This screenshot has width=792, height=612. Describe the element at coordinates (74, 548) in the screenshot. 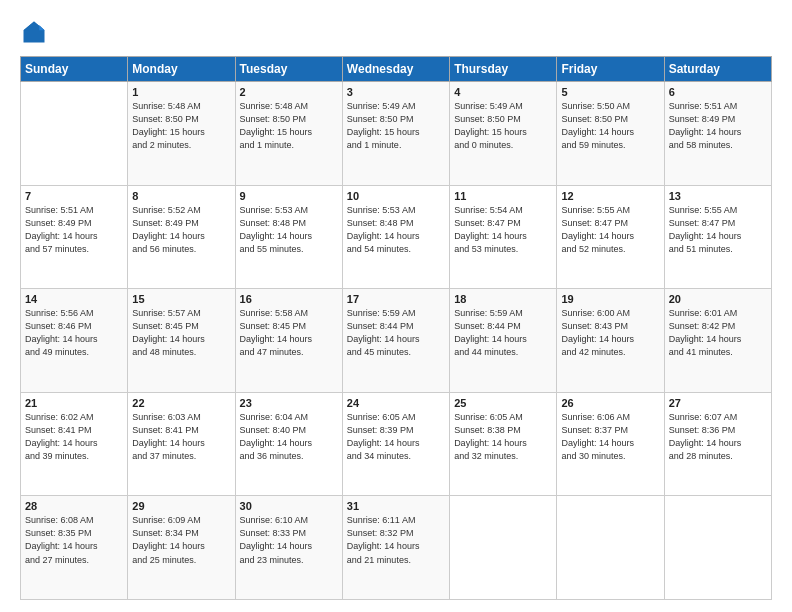

I see `calendar-cell: 28Sunrise: 6:08 AM Sunset: 8:35 PM Dayli…` at that location.